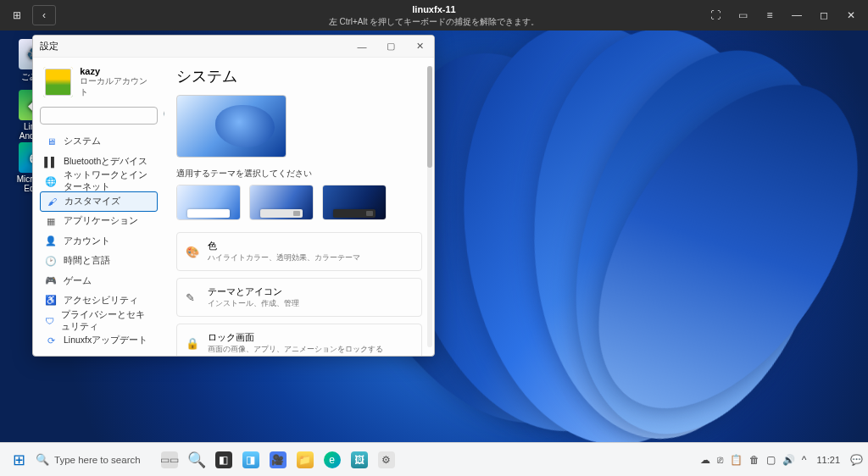  What do you see at coordinates (391, 47) in the screenshot?
I see `window-maximize-button: ▢` at bounding box center [391, 47].